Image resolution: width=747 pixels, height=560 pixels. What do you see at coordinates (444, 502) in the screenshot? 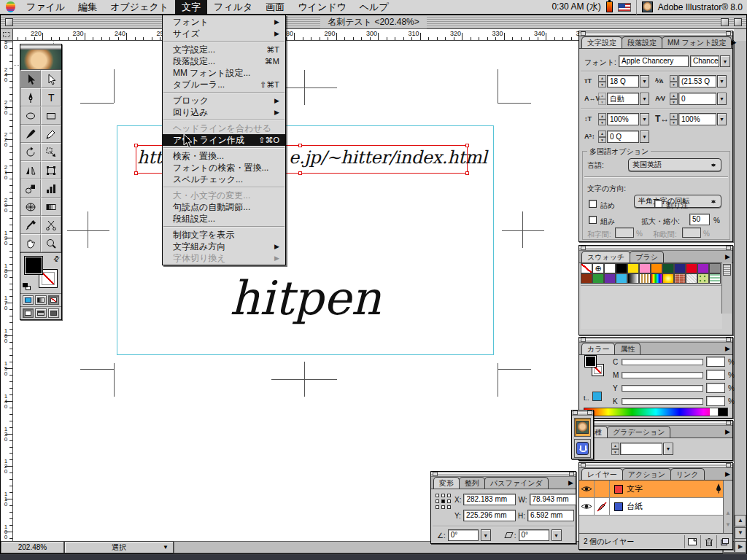
I see `reference-point-selector` at bounding box center [444, 502].